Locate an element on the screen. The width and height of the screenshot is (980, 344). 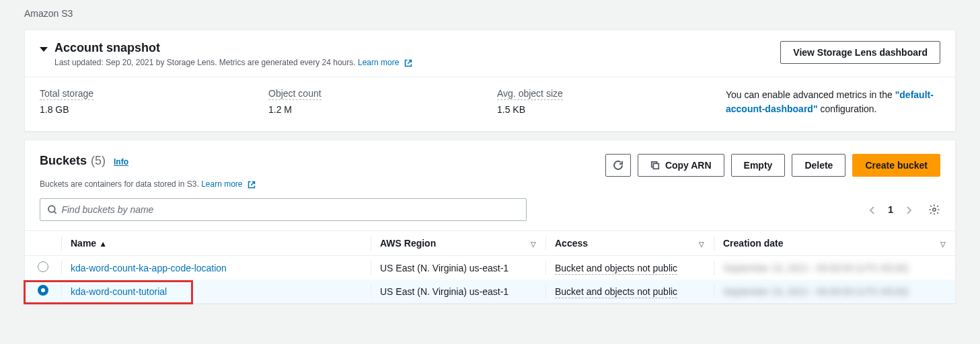
total-storage-value: 1.8 GB is located at coordinates (154, 110).